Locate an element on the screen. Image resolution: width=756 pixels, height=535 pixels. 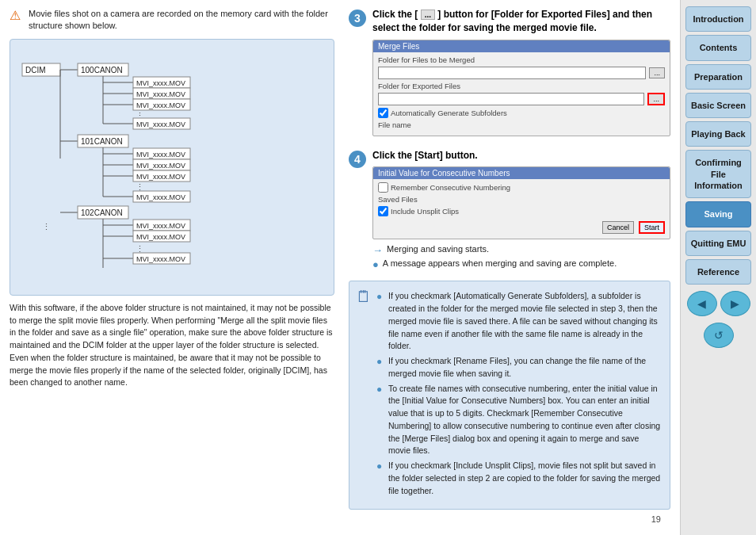
auto-subfolder-label: Automatically Generate Subfolders is located at coordinates (449, 113).